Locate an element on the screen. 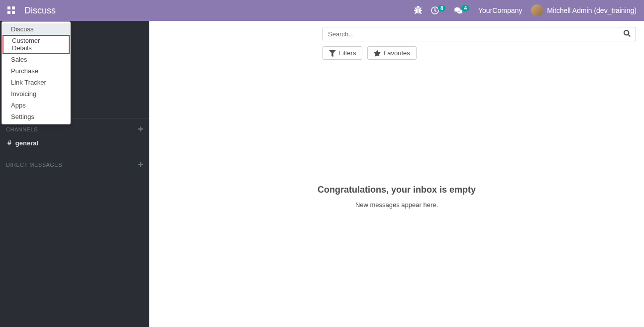 The height and width of the screenshot is (327, 644). messages-badge: 4 is located at coordinates (465, 8).